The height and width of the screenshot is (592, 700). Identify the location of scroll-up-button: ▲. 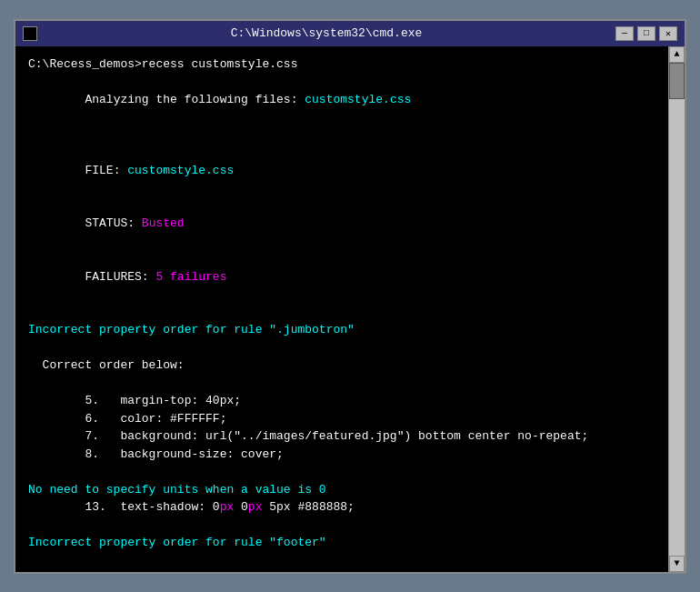
(676, 55).